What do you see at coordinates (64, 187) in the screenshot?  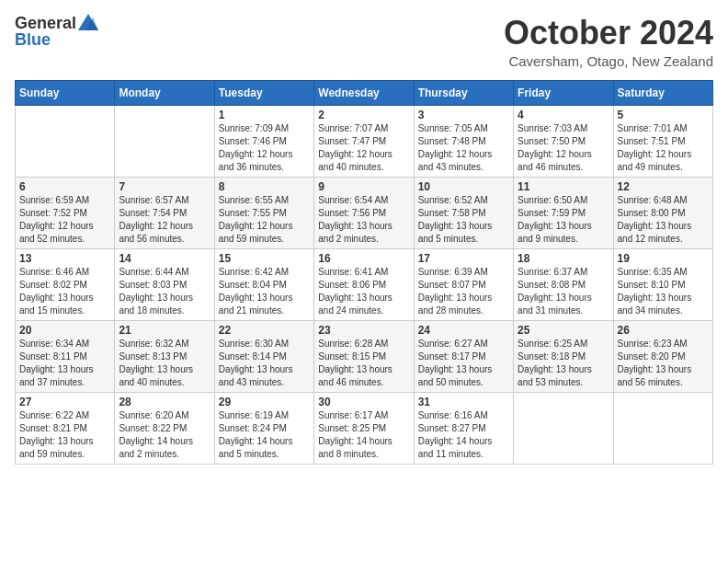 I see `day-number: 6` at bounding box center [64, 187].